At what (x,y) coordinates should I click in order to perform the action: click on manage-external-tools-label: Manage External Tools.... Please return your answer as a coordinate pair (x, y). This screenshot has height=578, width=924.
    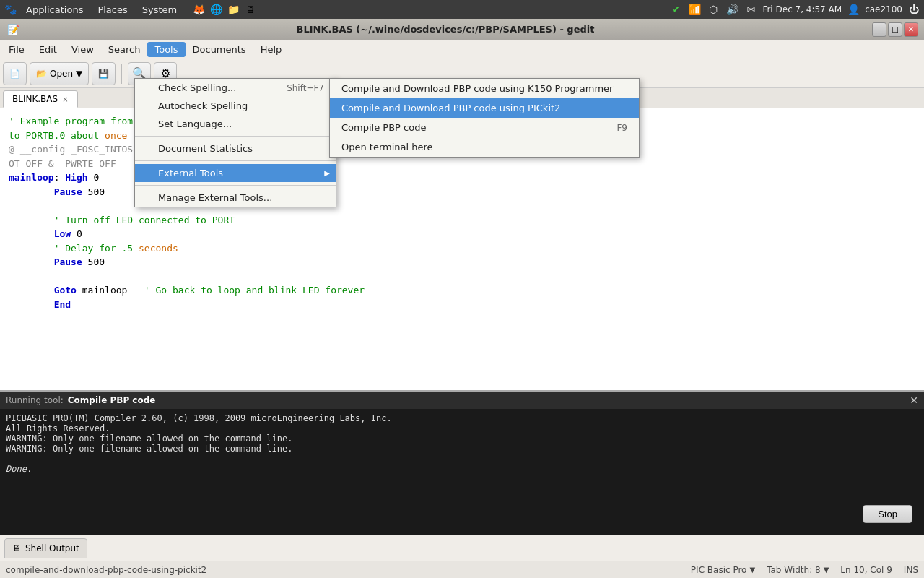
    Looking at the image, I should click on (215, 198).